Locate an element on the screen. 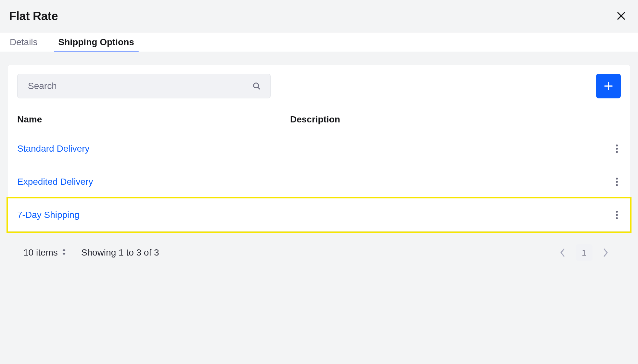 The width and height of the screenshot is (638, 364). table-row: Standard Delivery is located at coordinates (319, 149).